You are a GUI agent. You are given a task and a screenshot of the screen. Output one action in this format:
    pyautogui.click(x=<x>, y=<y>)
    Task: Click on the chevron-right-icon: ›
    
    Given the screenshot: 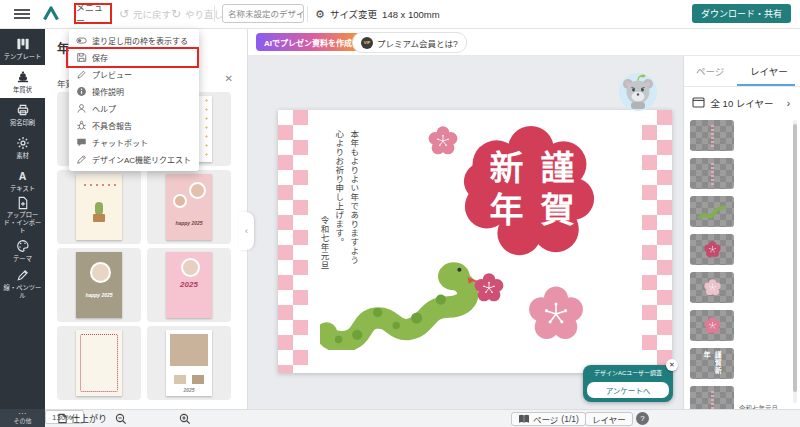 What is the action you would take?
    pyautogui.click(x=788, y=104)
    